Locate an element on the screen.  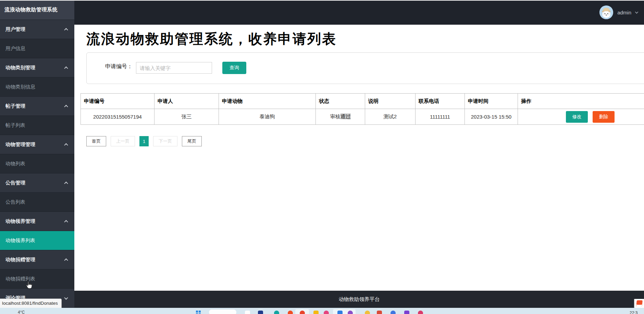
user-menu: admin is located at coordinates (619, 12).